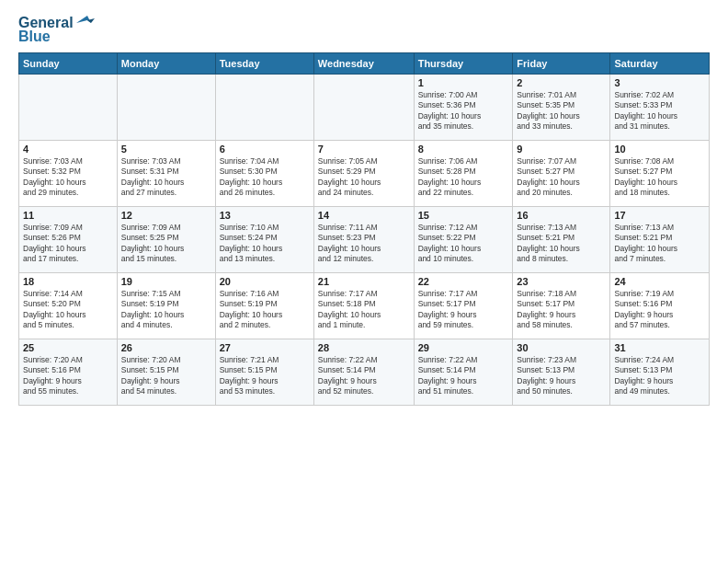 The height and width of the screenshot is (563, 728). Describe the element at coordinates (463, 215) in the screenshot. I see `day-number: 15` at that location.